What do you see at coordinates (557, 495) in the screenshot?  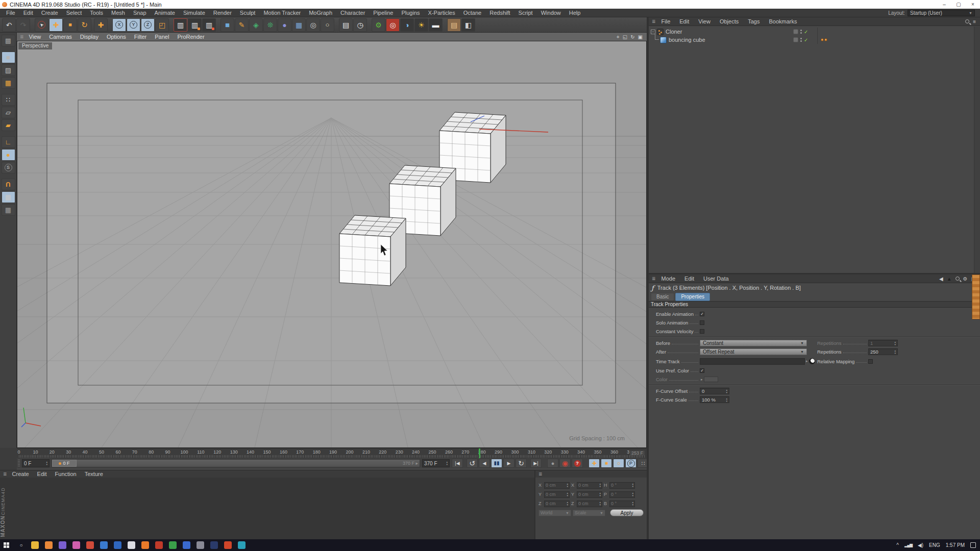 I see `pos-y-field: 0 cm▴▾` at bounding box center [557, 495].